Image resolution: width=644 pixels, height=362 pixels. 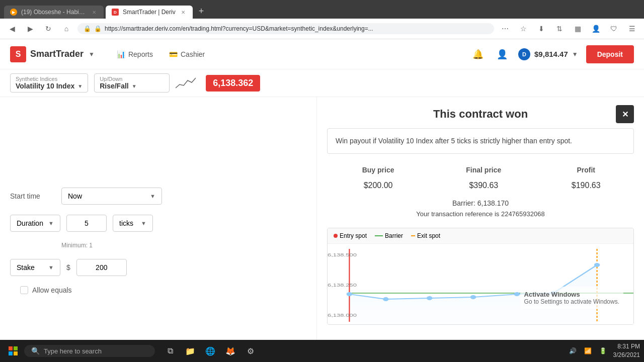 I want to click on cashier-icon: 💳, so click(x=173, y=54).